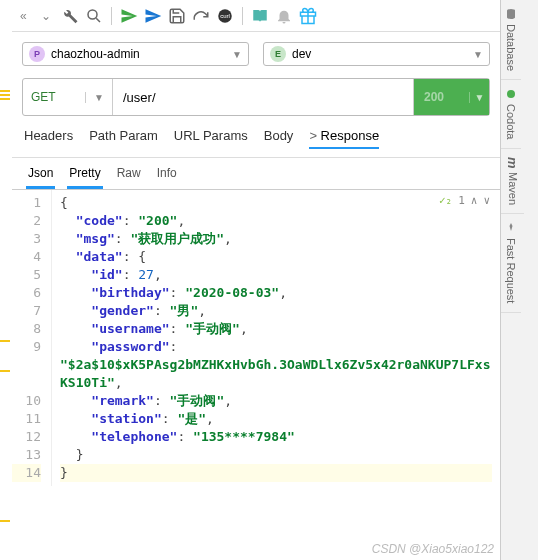 The height and width of the screenshot is (560, 538). What do you see at coordinates (44, 97) in the screenshot?
I see `method-label: GET` at bounding box center [44, 97].